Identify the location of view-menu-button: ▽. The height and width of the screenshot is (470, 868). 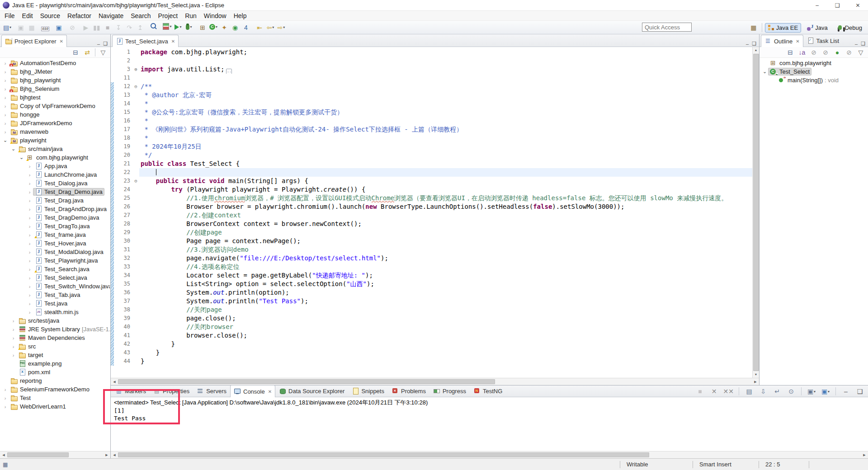
(861, 52).